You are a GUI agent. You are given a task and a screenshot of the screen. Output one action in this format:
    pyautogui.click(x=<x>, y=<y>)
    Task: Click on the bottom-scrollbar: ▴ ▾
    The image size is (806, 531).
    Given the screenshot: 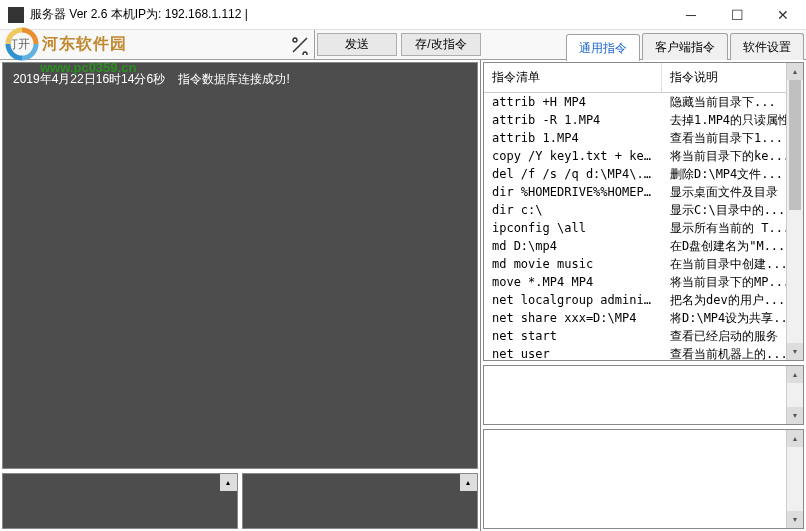 What is the action you would take?
    pyautogui.click(x=794, y=479)
    